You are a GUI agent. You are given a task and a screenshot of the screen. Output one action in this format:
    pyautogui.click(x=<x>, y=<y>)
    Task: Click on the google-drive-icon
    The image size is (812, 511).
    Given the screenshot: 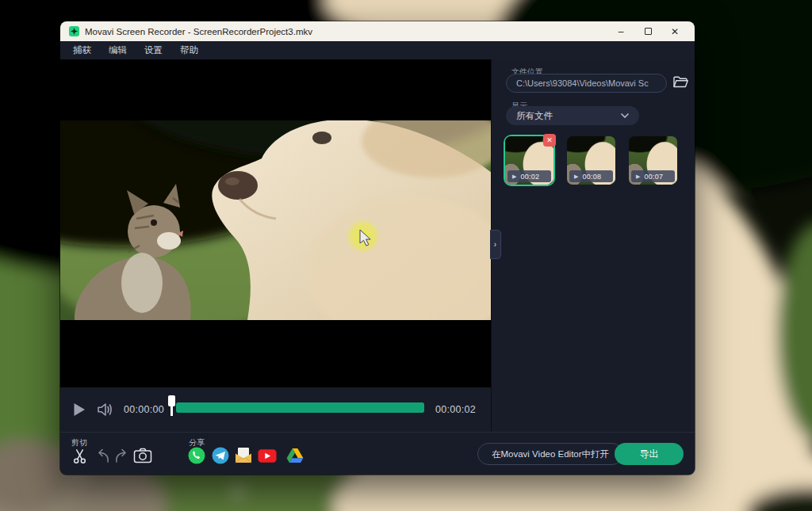 What is the action you would take?
    pyautogui.click(x=295, y=456)
    